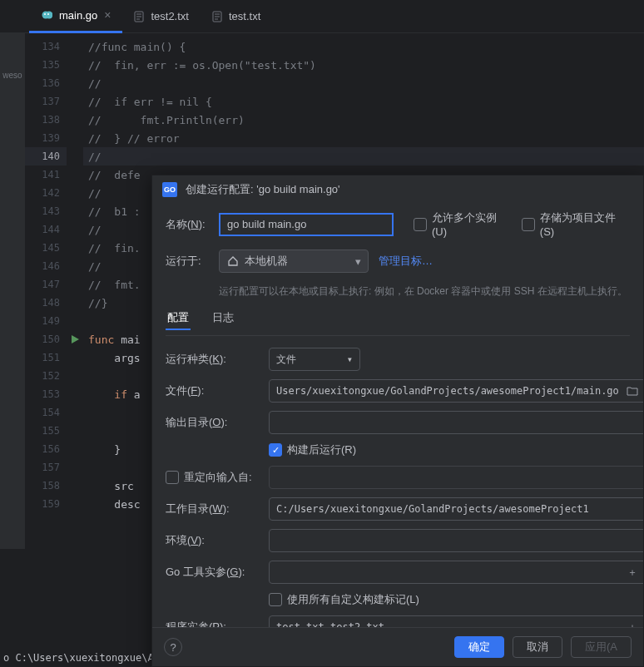 The height and width of the screenshot is (667, 644). Describe the element at coordinates (46, 504) in the screenshot. I see `line-number: 159` at that location.